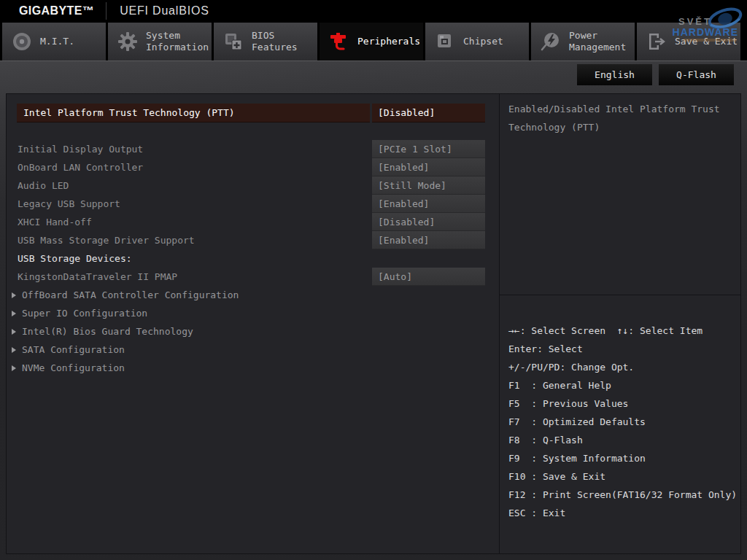 The height and width of the screenshot is (560, 747). Describe the element at coordinates (72, 42) in the screenshot. I see `tab-label: M.I.T.` at that location.